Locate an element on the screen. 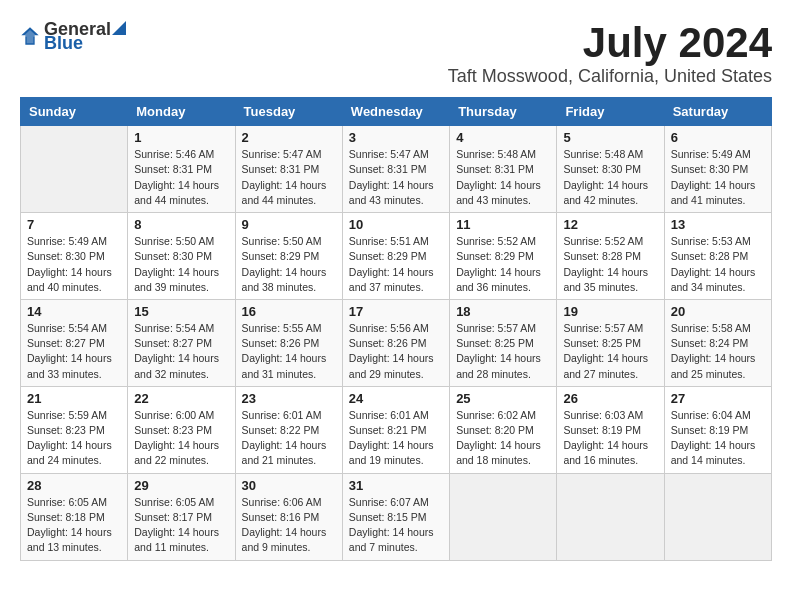  day-cell: 5Sunrise: 5:48 AM Sunset: 8:30 PM Daylig… is located at coordinates (610, 170).